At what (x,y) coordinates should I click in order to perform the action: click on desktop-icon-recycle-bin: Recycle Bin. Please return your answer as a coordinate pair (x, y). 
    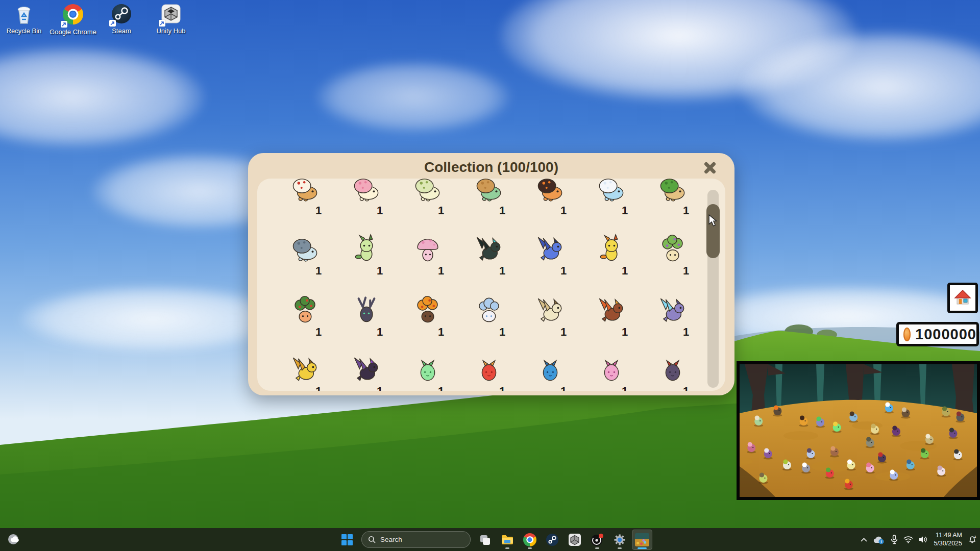
    Looking at the image, I should click on (24, 19).